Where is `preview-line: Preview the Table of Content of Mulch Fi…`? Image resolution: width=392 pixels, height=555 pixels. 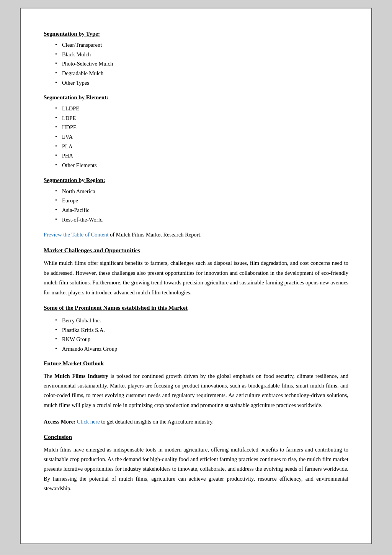
preview-line: Preview the Table of Content of Mulch Fi… is located at coordinates (196, 235).